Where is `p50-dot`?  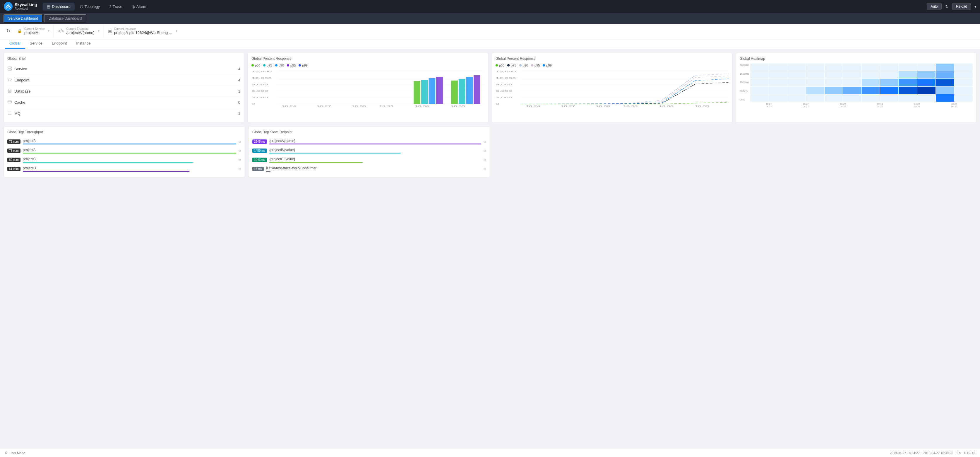 p50-dot is located at coordinates (253, 66).